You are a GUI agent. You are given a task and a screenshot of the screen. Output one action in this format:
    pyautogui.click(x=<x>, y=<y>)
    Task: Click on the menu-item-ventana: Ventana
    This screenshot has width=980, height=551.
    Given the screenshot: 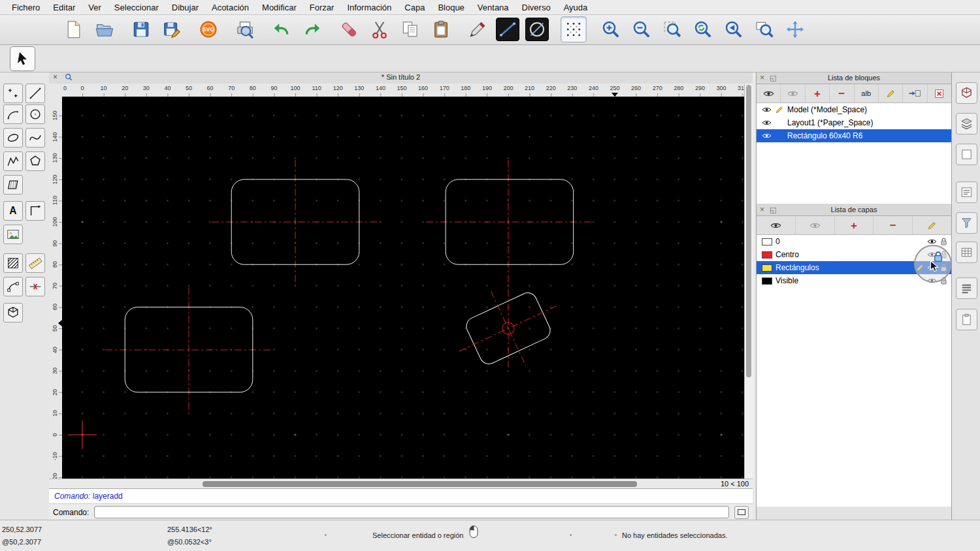 What is the action you would take?
    pyautogui.click(x=493, y=8)
    